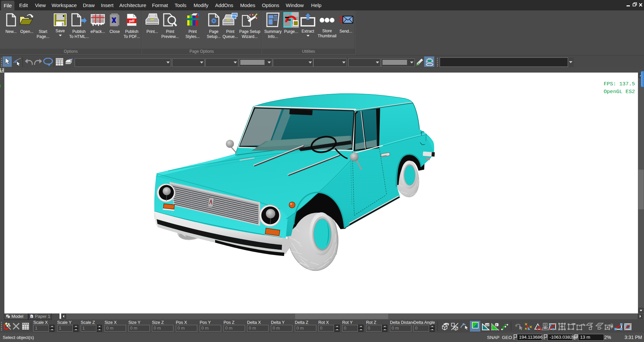  I want to click on svg-text: Z, so click(575, 339).